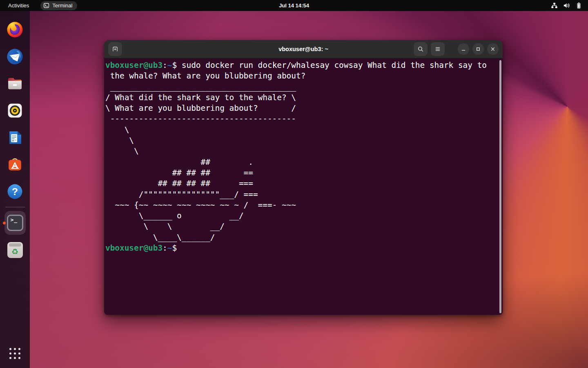 This screenshot has height=368, width=588. What do you see at coordinates (463, 49) in the screenshot?
I see `minimize-icon` at bounding box center [463, 49].